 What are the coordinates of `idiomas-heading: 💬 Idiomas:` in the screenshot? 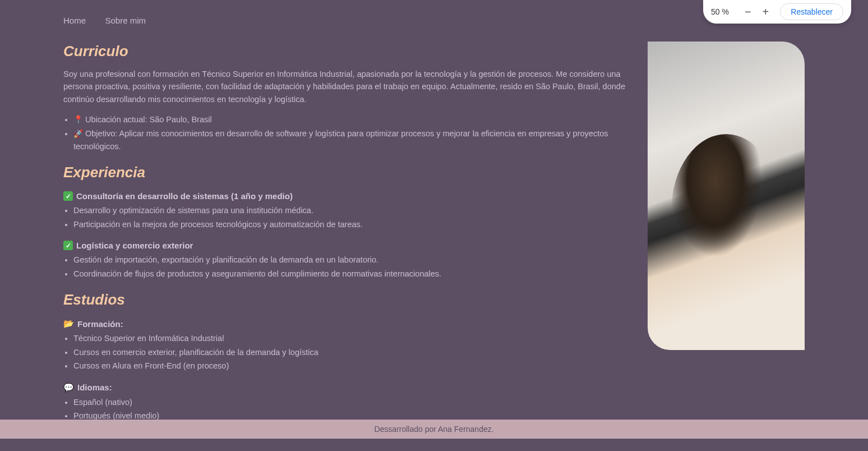 It's located at (344, 388).